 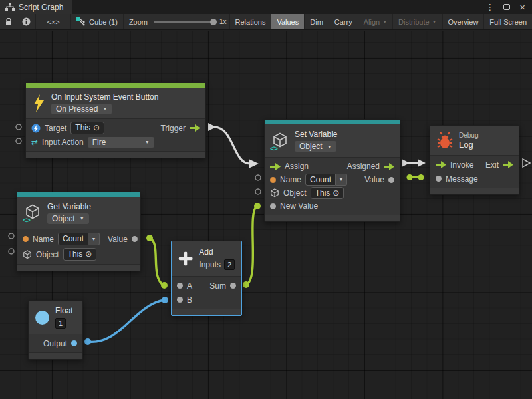 I want to click on node-on-input-system-event-button: On Input System Event Button On Pressed …, so click(x=116, y=120).